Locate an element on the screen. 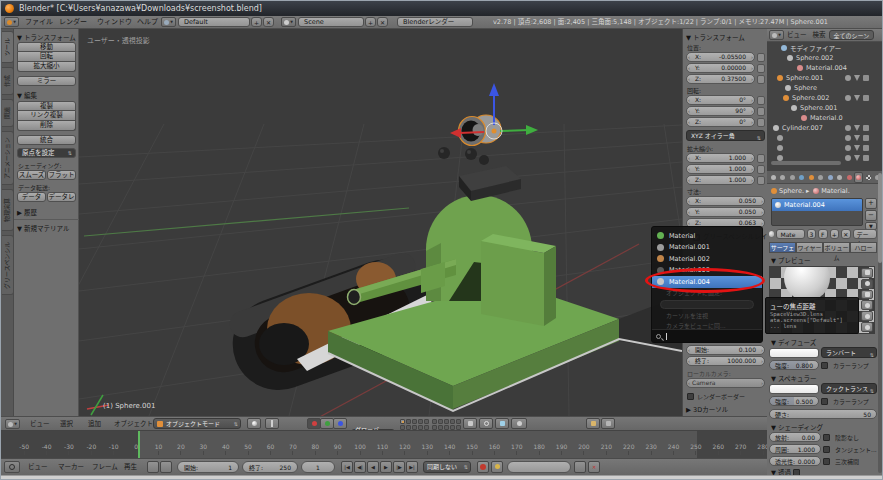  snap-target-dropdown is located at coordinates (519, 424).